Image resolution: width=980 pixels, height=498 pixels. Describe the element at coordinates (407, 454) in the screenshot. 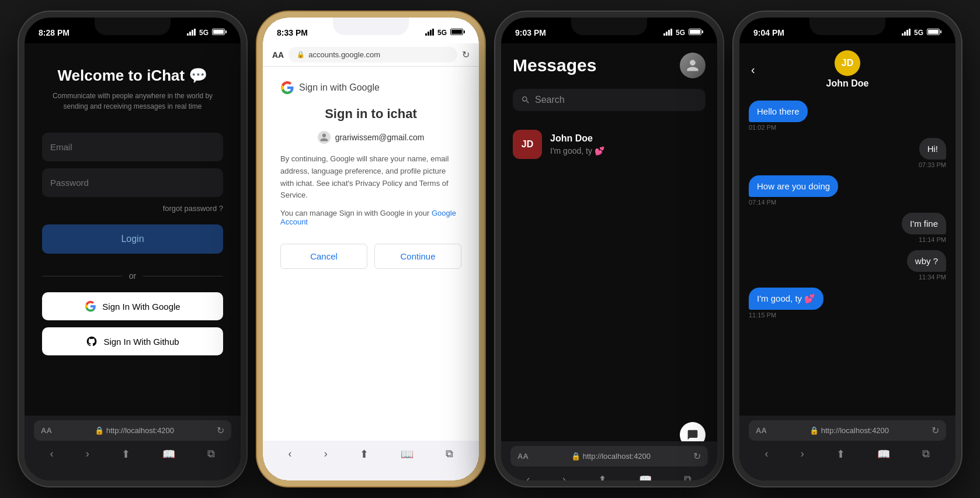

I see `bookmarks-icon-2: 📖` at that location.